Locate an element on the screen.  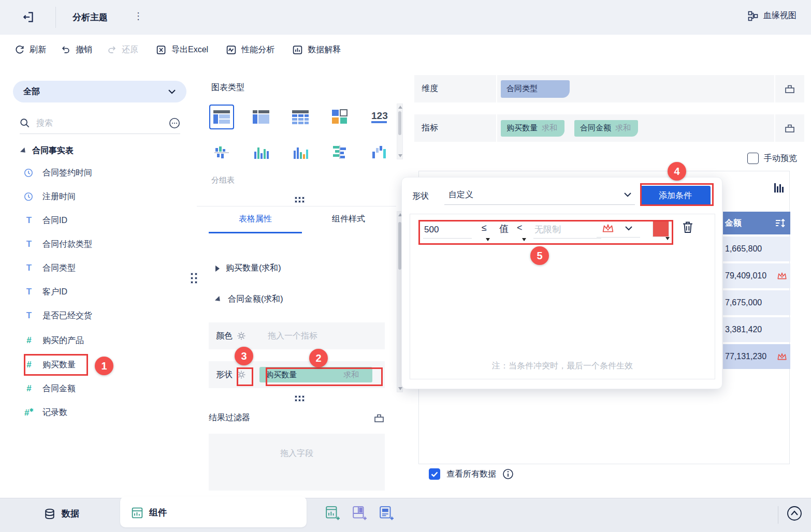
condition-min-input is located at coordinates (447, 230).